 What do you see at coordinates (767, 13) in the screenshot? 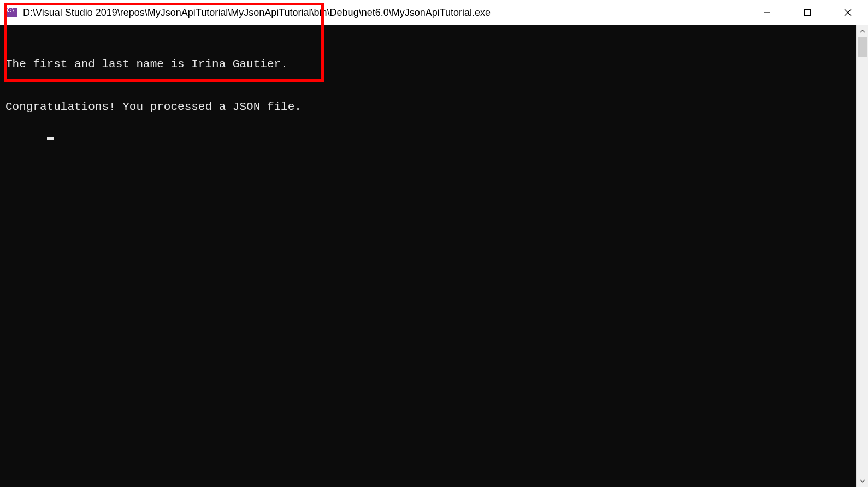
I see `minimize-icon` at bounding box center [767, 13].